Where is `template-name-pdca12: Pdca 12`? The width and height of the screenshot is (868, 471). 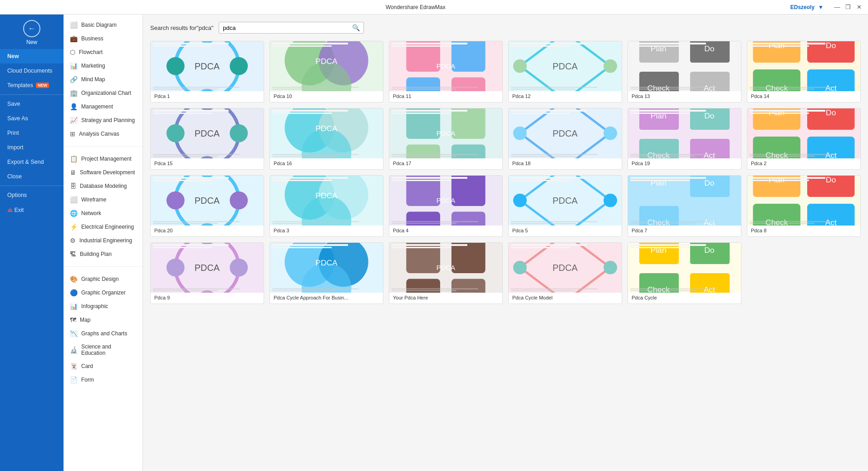
template-name-pdca12: Pdca 12 is located at coordinates (565, 97).